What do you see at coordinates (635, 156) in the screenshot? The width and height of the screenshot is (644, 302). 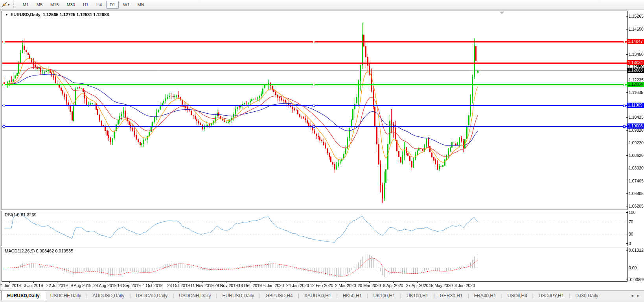 I see `price-axis: 1.152651.146501.134501.128501.122351.116…` at bounding box center [635, 156].